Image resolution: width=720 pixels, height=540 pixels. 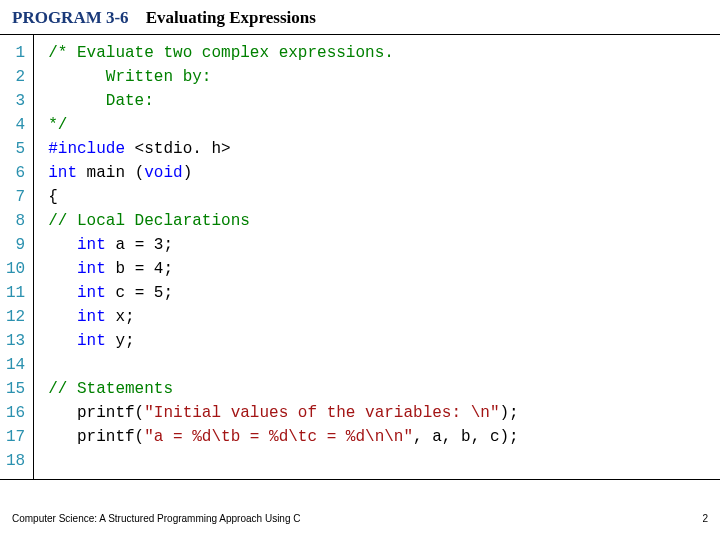 What do you see at coordinates (283, 317) in the screenshot?
I see `code-line: int x;` at bounding box center [283, 317].